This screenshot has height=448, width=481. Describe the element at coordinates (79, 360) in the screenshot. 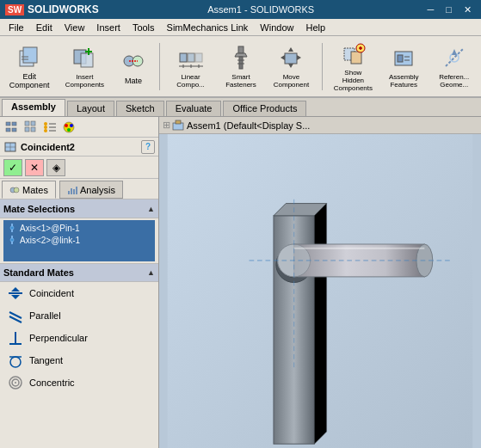

I see `tangent-option: Tangent` at that location.